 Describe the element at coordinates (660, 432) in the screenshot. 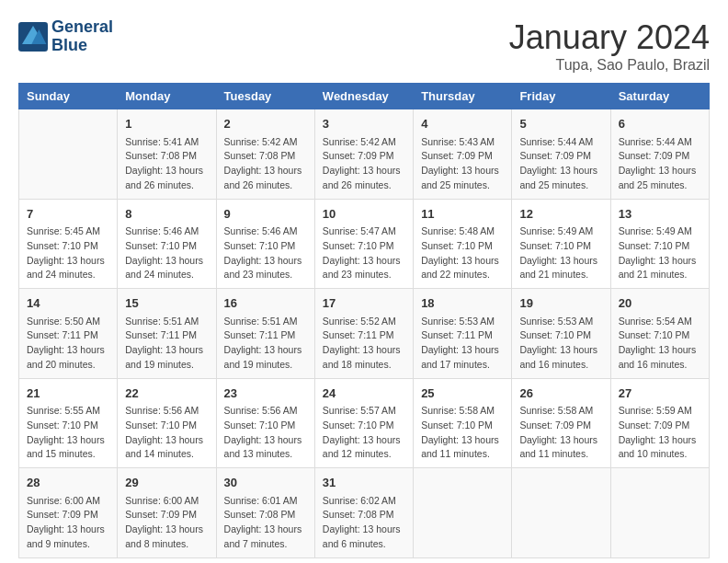

I see `day-info: Sunrise: 5:59 AM Sunset: 7:09 PM Dayligh…` at that location.